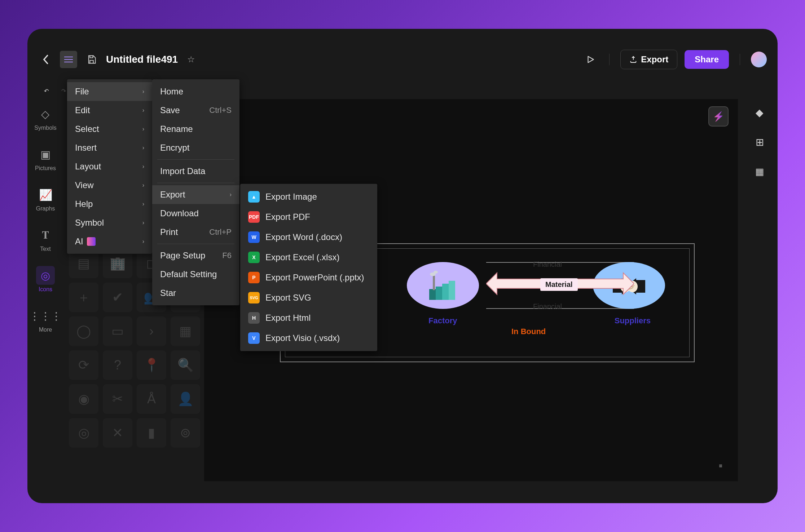 The width and height of the screenshot is (805, 532). I want to click on menu-label: Export SVG, so click(289, 298).